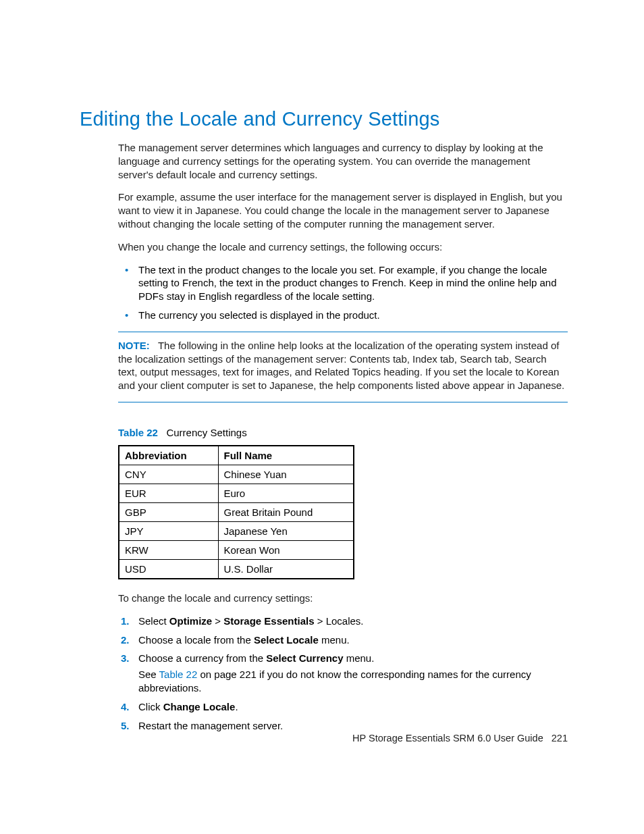 The height and width of the screenshot is (834, 644). I want to click on table-header-abbr: Abbreviation, so click(169, 455).